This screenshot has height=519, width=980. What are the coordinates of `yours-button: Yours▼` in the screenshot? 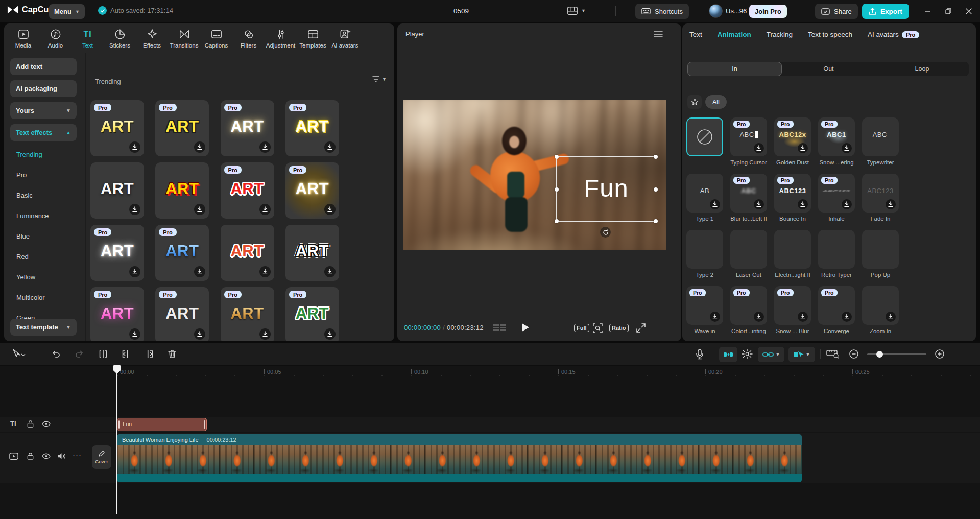 It's located at (43, 110).